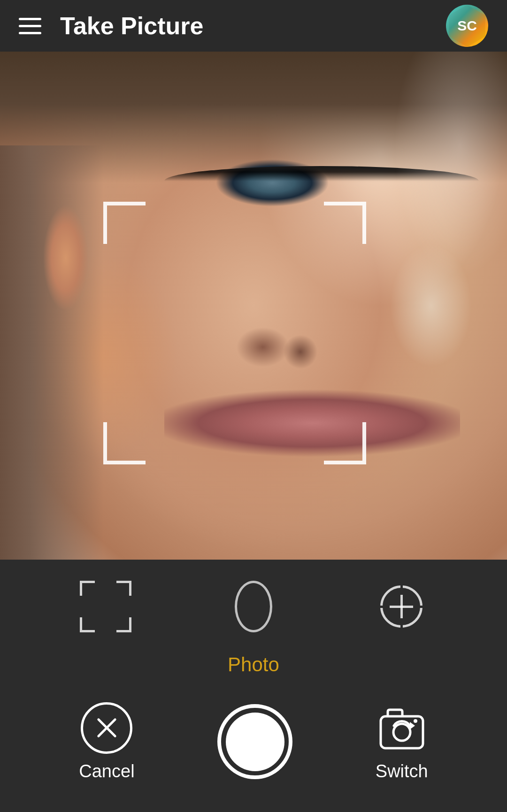 This screenshot has height=812, width=507. What do you see at coordinates (107, 771) in the screenshot?
I see `cancel-label: Cancel` at bounding box center [107, 771].